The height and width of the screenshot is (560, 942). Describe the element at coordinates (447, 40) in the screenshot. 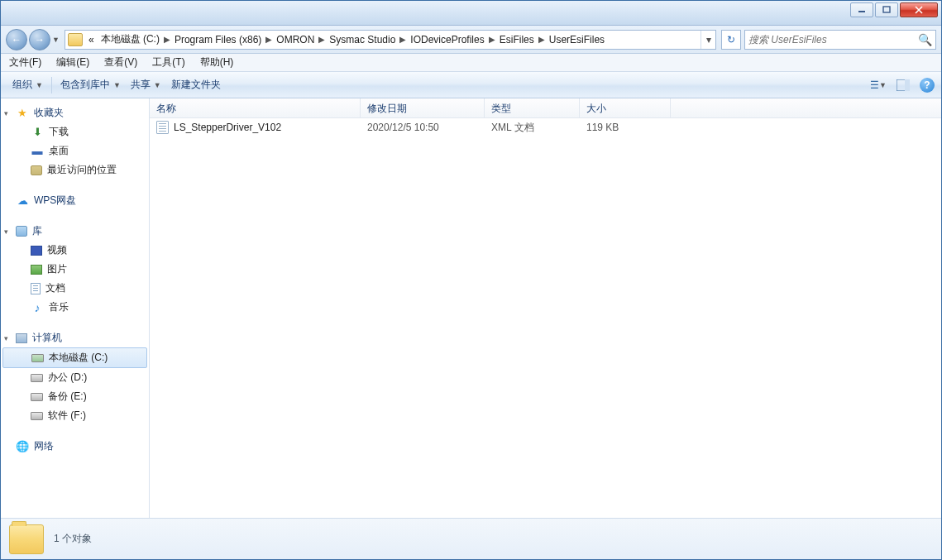

I see `breadcrumb-item: IODeviceProfiles` at that location.